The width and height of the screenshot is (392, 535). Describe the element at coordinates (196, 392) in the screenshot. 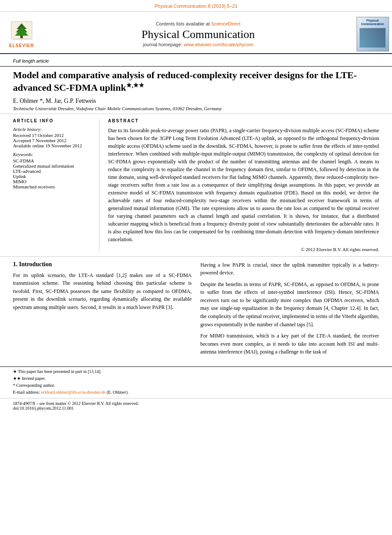

I see `footnote-email: E-mail address: eckhard.ohlmer@ifn.et.tu…` at that location.